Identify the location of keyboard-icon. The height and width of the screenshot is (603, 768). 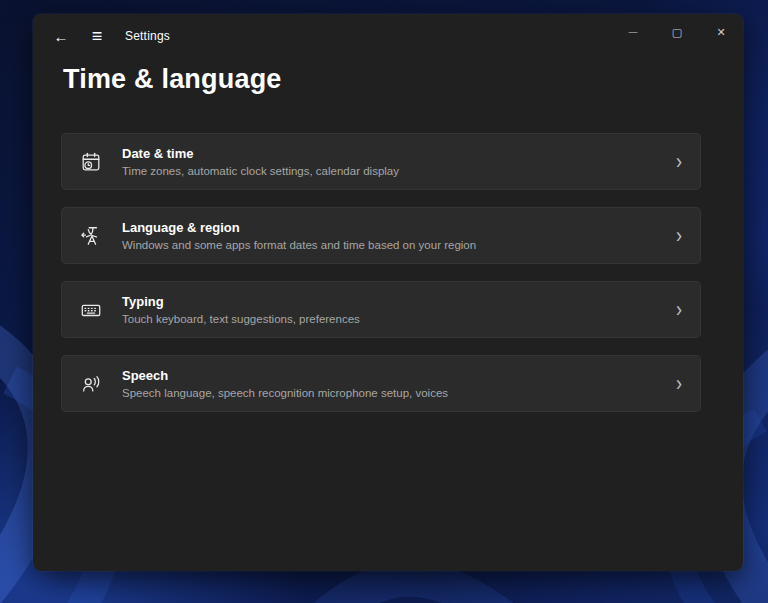
(91, 310).